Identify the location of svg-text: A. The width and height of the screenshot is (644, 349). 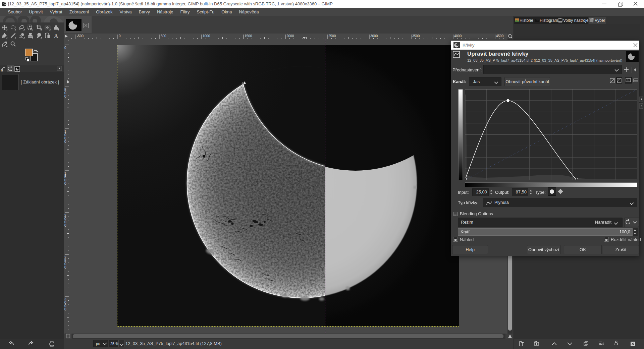
(56, 36).